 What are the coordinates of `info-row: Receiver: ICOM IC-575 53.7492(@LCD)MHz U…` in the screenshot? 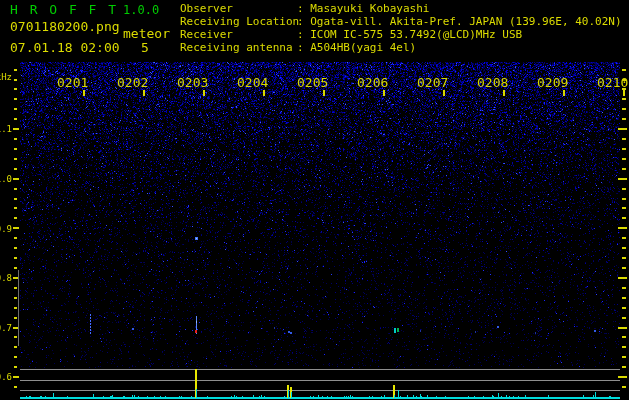 It's located at (401, 34).